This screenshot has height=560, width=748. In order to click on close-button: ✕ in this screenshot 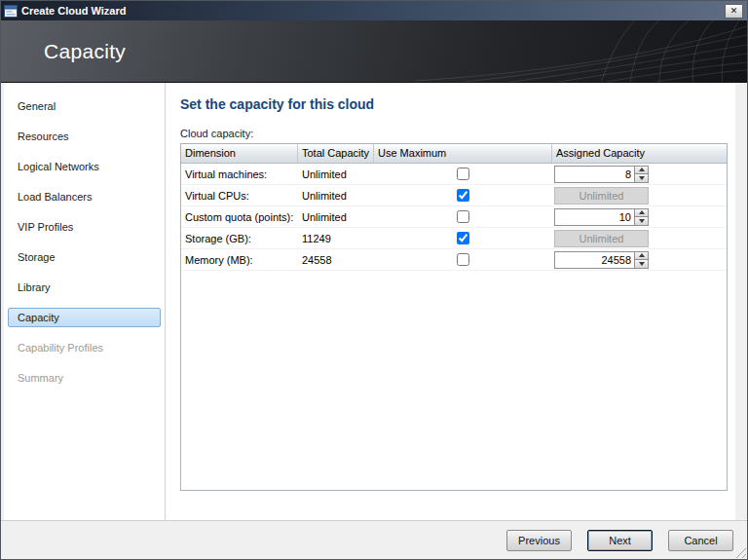, I will do `click(734, 12)`.